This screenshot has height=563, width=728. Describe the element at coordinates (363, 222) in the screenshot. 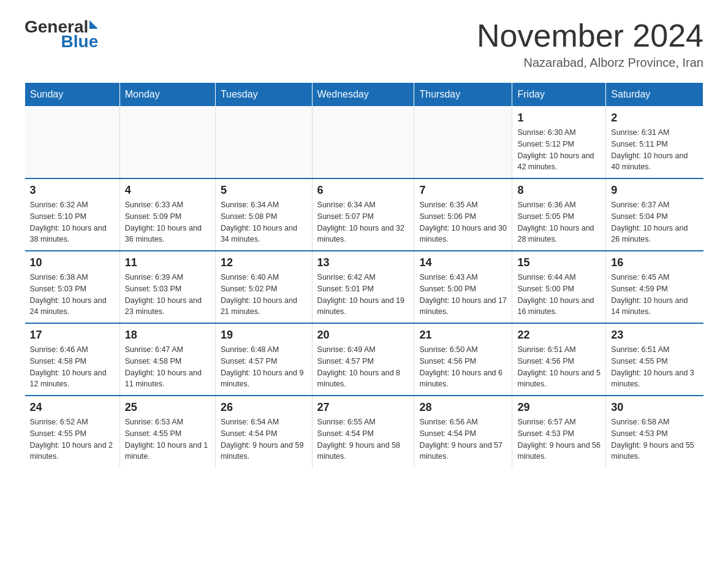

I see `day-info: Sunrise: 6:34 AM Sunset: 5:07 PM Dayligh…` at that location.